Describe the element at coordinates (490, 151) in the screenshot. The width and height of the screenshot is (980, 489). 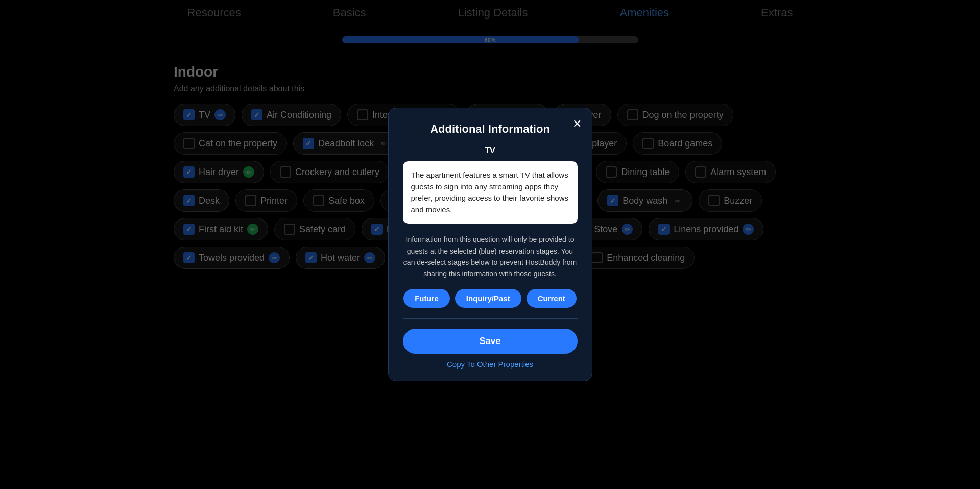
I see `modal-amenity-name: TV` at that location.